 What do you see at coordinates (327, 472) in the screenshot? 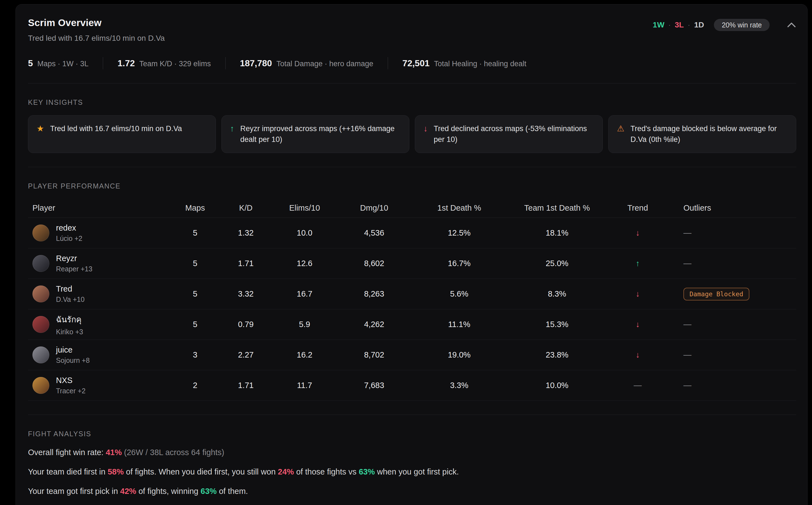
I see `text-segment: of those fights vs` at bounding box center [327, 472].